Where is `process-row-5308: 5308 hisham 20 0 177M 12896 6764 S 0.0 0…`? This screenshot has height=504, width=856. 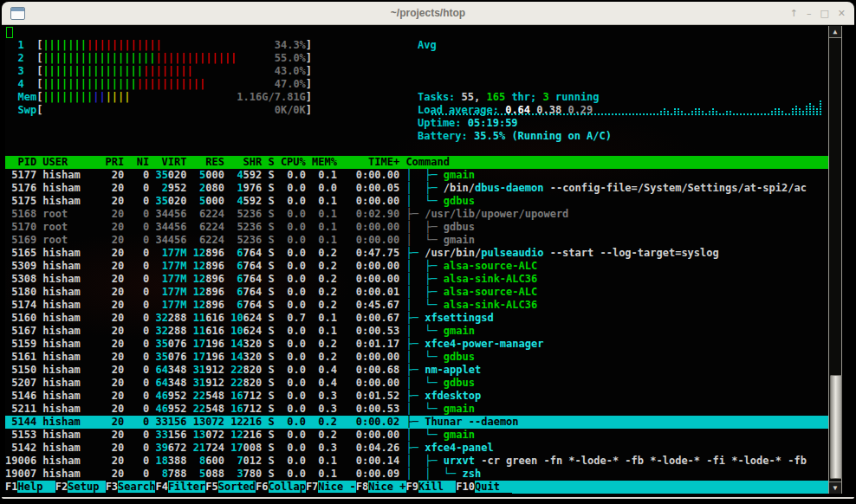
process-row-5308: 5308 hisham 20 0 177M 12896 6764 S 0.0 0… is located at coordinates (271, 279).